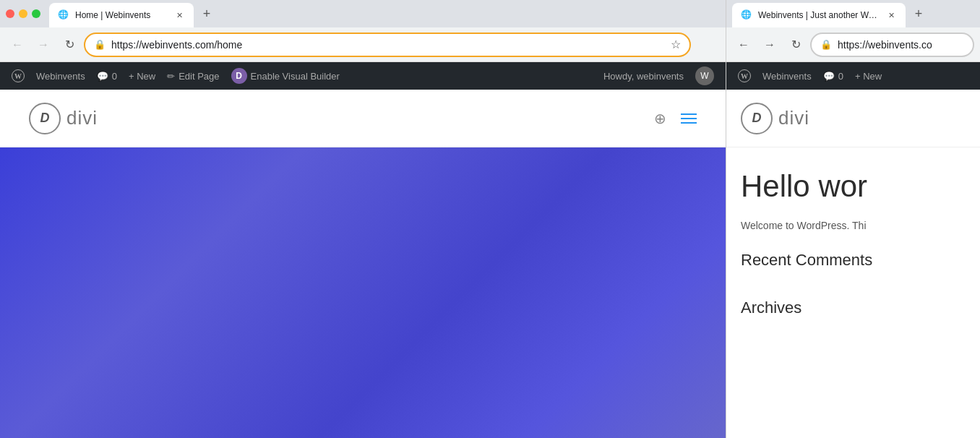  I want to click on right-tab-favicon: 🌐, so click(747, 15).